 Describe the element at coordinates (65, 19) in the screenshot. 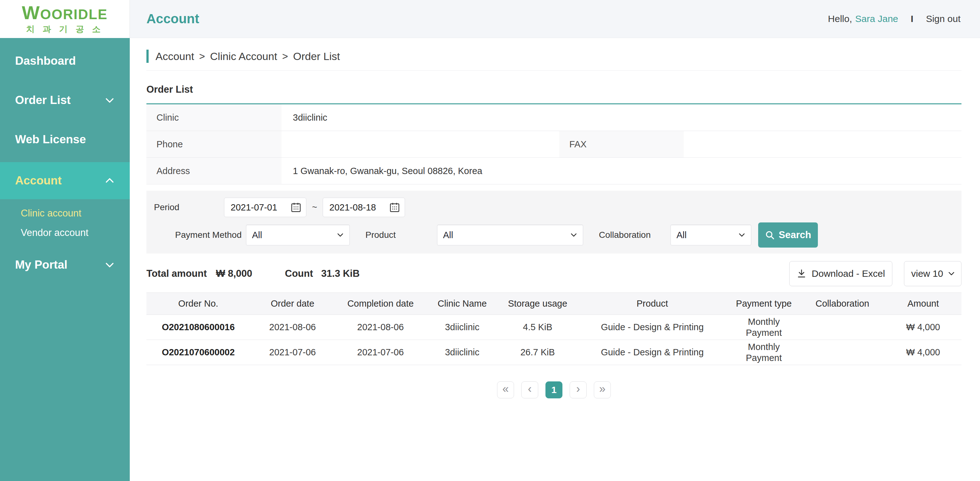

I see `brand-logo: WOORIDLE 치 과 기 공 소` at that location.